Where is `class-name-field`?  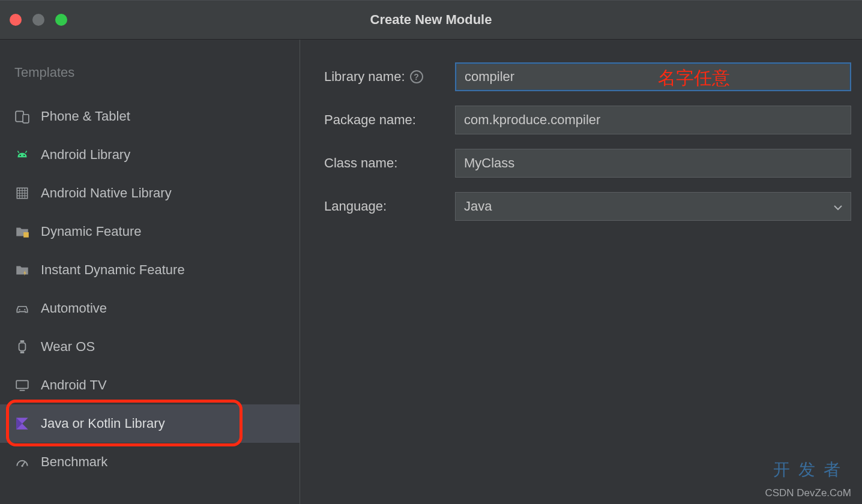
class-name-field is located at coordinates (653, 163).